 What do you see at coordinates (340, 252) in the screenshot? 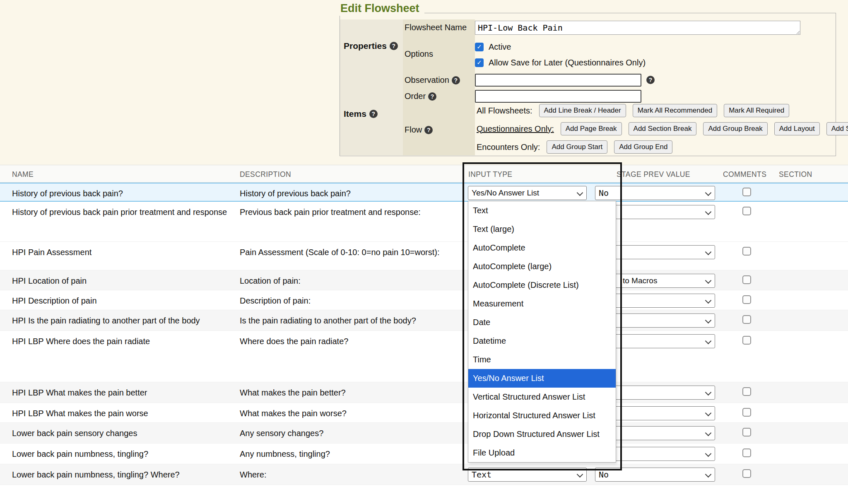
I see `item-description: Pain Assessment (Scale of 0-10: 0=no pai…` at bounding box center [340, 252].